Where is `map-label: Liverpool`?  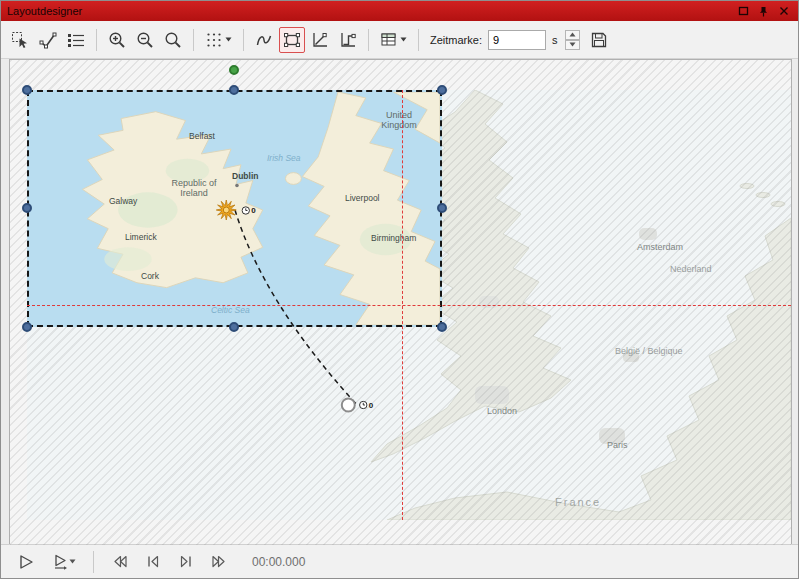
map-label: Liverpool is located at coordinates (362, 199).